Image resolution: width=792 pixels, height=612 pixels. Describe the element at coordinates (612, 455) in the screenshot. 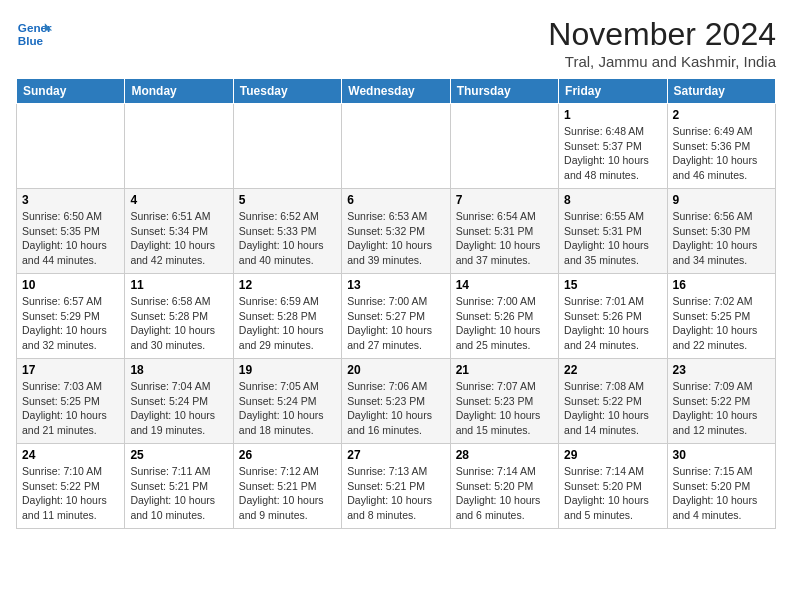

I see `day-number: 29` at that location.